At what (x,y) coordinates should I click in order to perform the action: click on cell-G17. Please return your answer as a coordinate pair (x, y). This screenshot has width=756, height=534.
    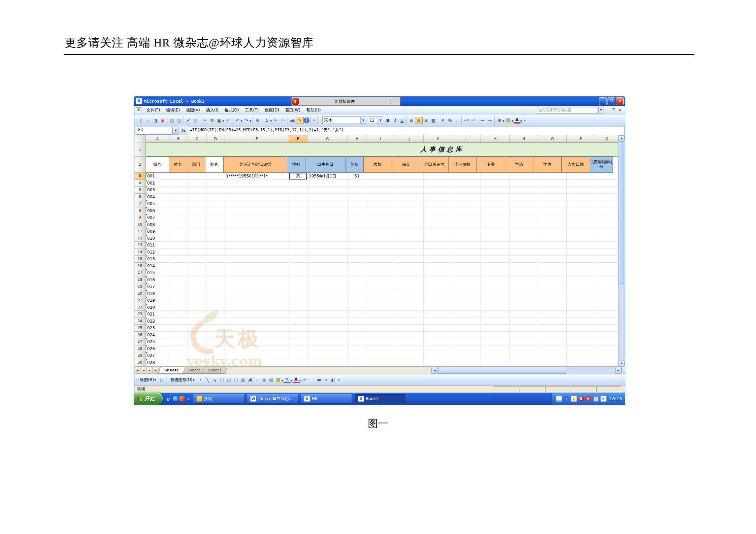
    Looking at the image, I should click on (328, 273).